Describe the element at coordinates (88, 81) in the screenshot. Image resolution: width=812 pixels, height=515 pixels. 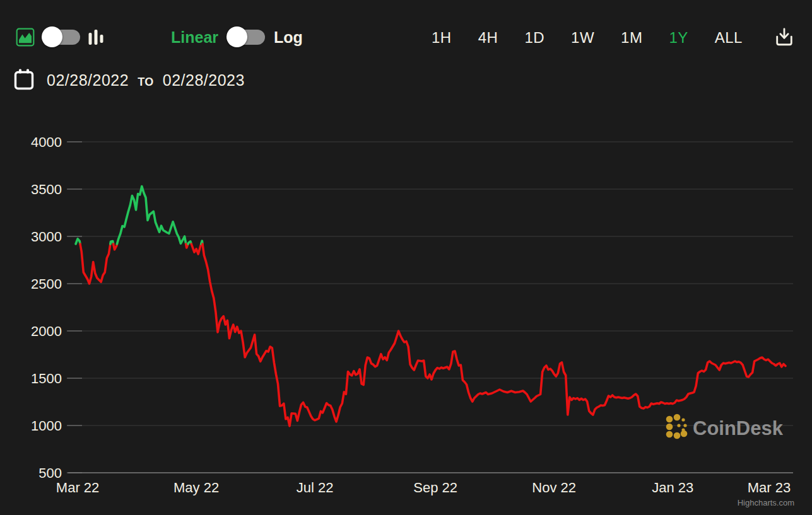
I see `date-start: 02/28/2022` at that location.